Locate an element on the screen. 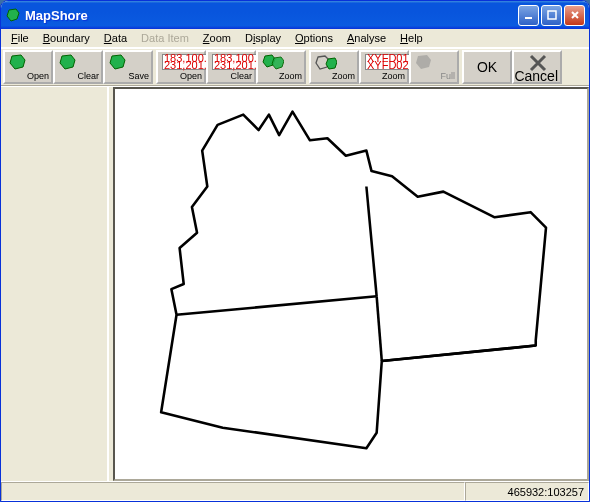 Image resolution: width=590 pixels, height=502 pixels. close-button is located at coordinates (574, 16).